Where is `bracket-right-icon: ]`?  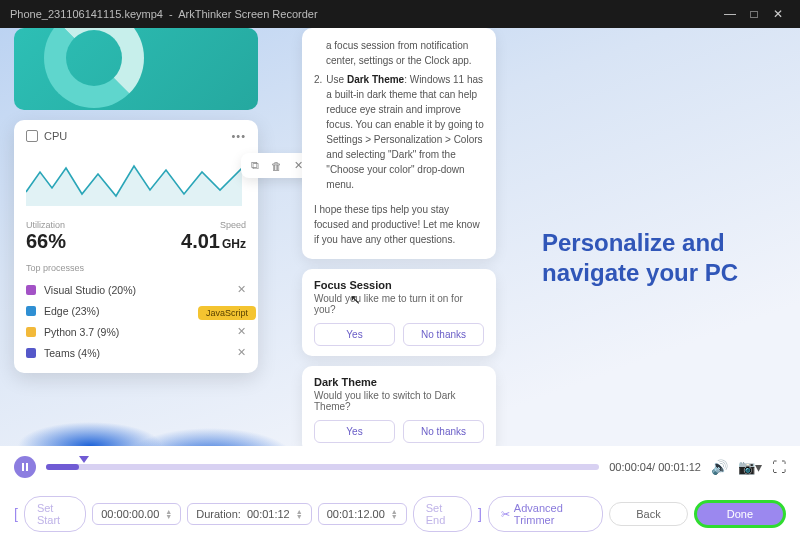 bracket-right-icon: ] is located at coordinates (480, 514).